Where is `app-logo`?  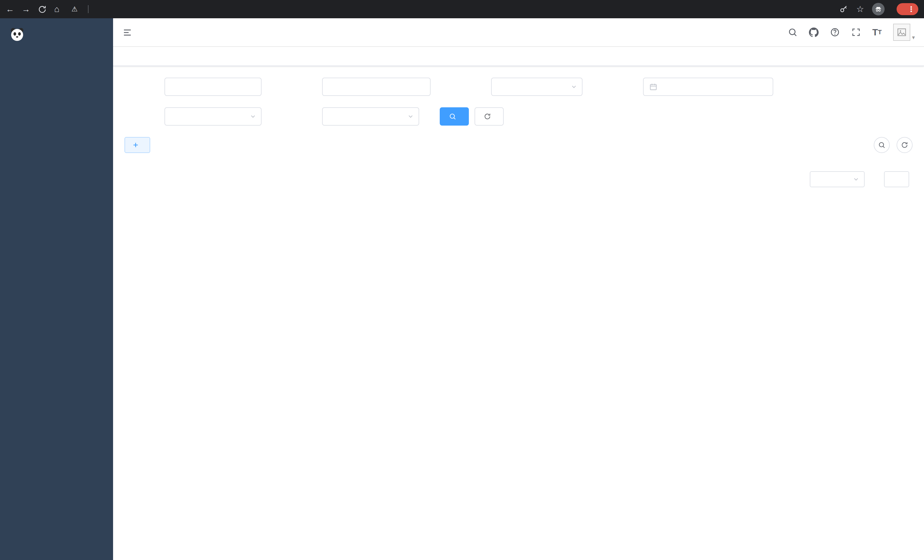
app-logo is located at coordinates (57, 34).